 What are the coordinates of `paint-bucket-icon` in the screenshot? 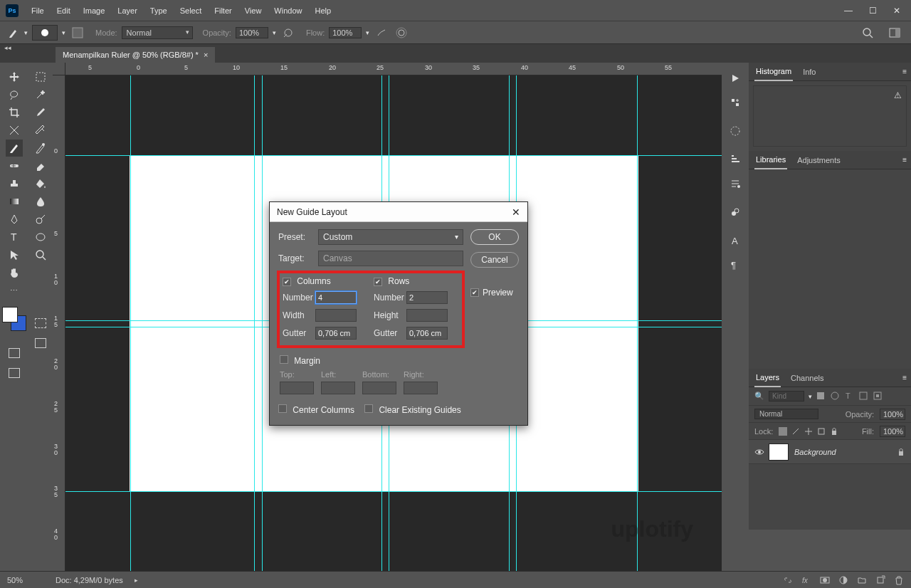 It's located at (41, 184).